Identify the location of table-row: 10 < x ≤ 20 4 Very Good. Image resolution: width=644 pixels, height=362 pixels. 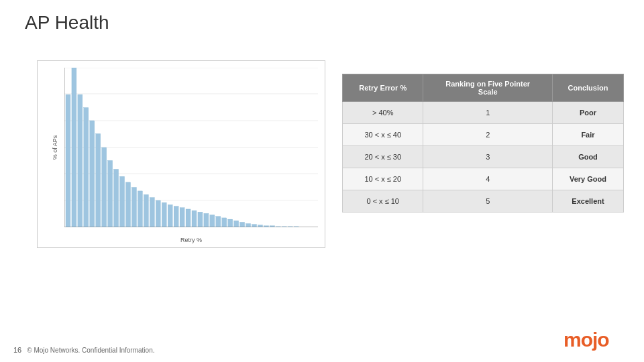
(483, 180).